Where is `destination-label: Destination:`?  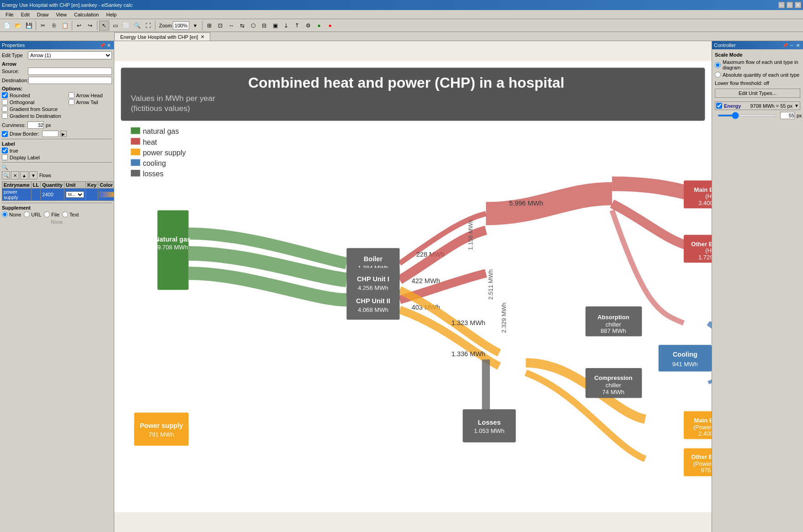 destination-label: Destination: is located at coordinates (15, 80).